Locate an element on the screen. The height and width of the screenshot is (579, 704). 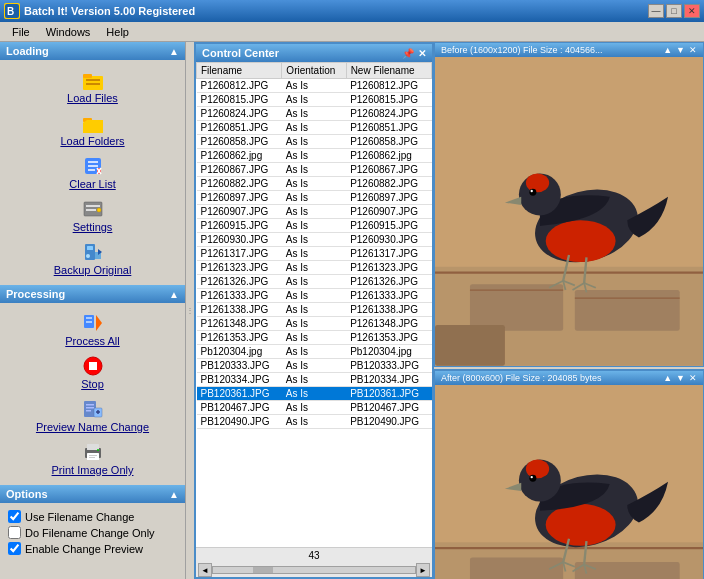
load-files-button: Load Files is located at coordinates (92, 86).